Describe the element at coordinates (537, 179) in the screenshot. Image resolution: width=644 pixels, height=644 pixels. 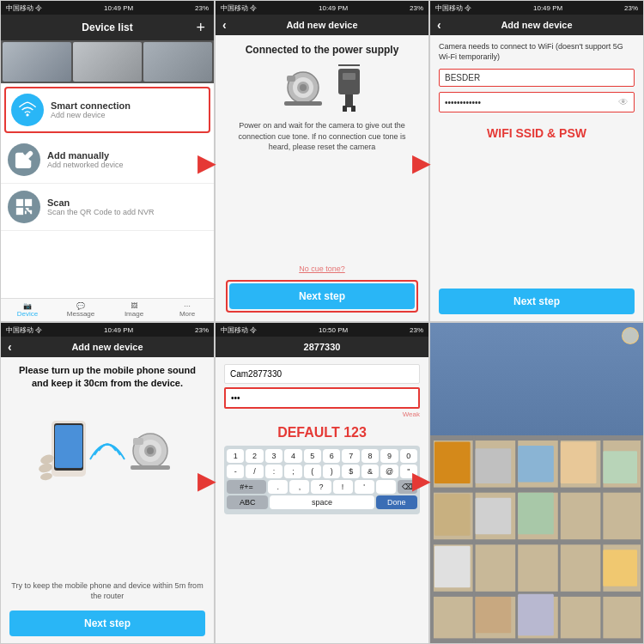
I see `wifi-content: Camera needs to connect to WiFi (doesn't…` at that location.